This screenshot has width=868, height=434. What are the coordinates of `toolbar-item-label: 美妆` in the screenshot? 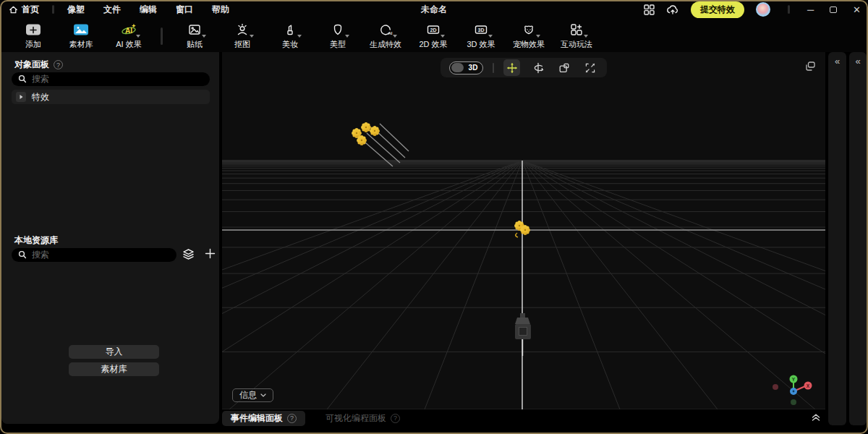 It's located at (290, 45).